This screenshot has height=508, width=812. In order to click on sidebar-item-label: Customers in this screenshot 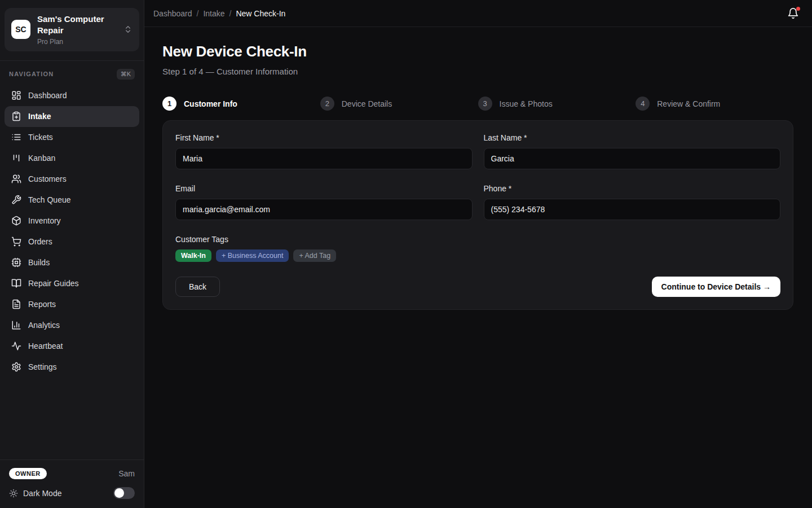, I will do `click(47, 179)`.